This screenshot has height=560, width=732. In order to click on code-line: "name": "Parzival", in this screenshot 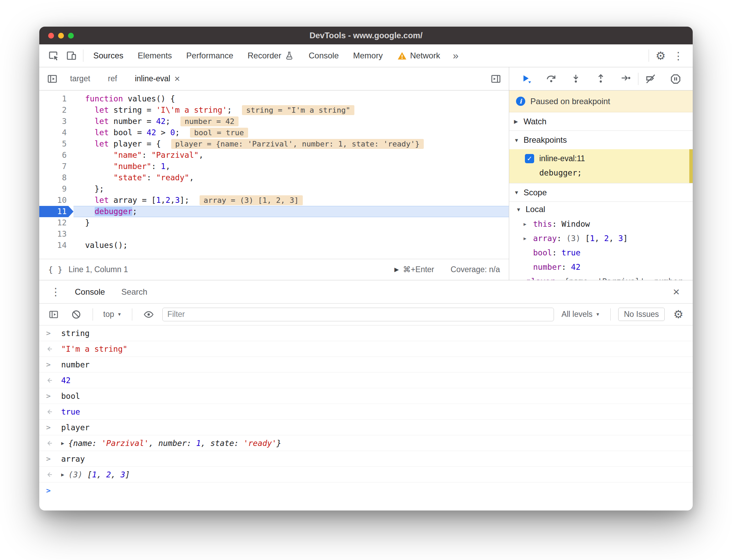, I will do `click(291, 155)`.